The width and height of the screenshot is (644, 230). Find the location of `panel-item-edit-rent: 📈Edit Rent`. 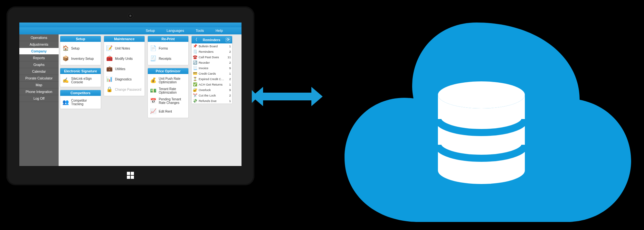

panel-item-edit-rent: 📈Edit Rent is located at coordinates (168, 111).